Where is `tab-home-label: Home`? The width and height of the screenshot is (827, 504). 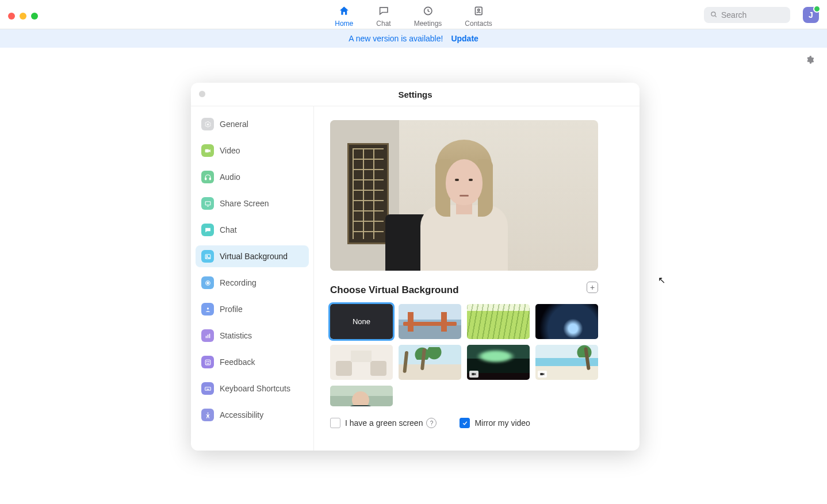
tab-home-label: Home is located at coordinates (344, 24).